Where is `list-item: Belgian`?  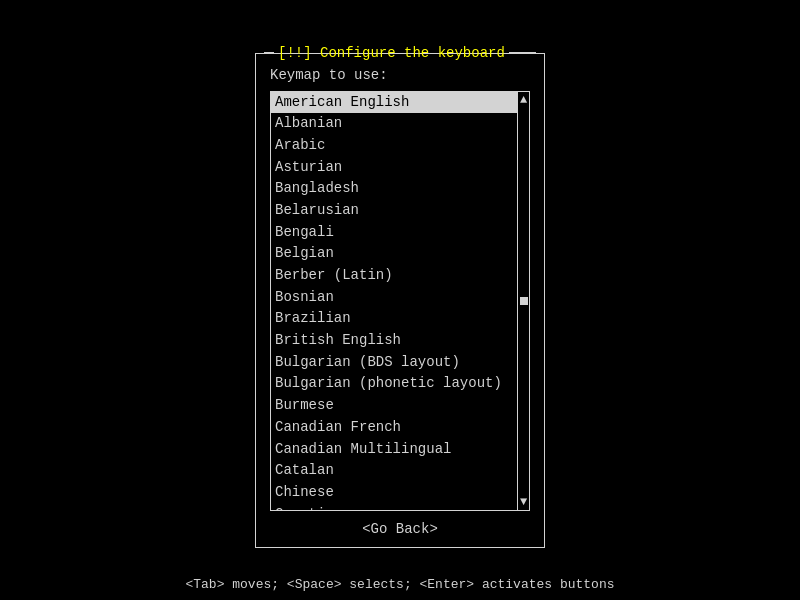 list-item: Belgian is located at coordinates (394, 254).